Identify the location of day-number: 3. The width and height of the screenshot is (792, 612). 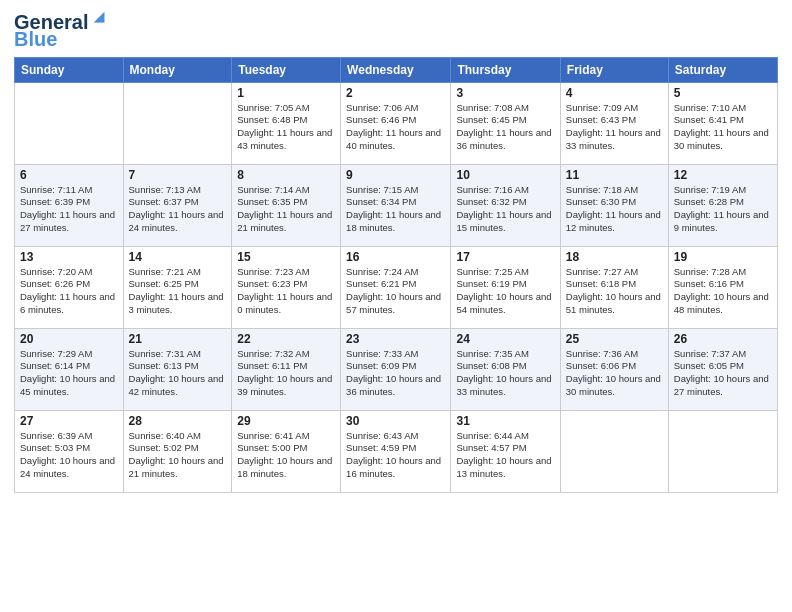
(505, 93).